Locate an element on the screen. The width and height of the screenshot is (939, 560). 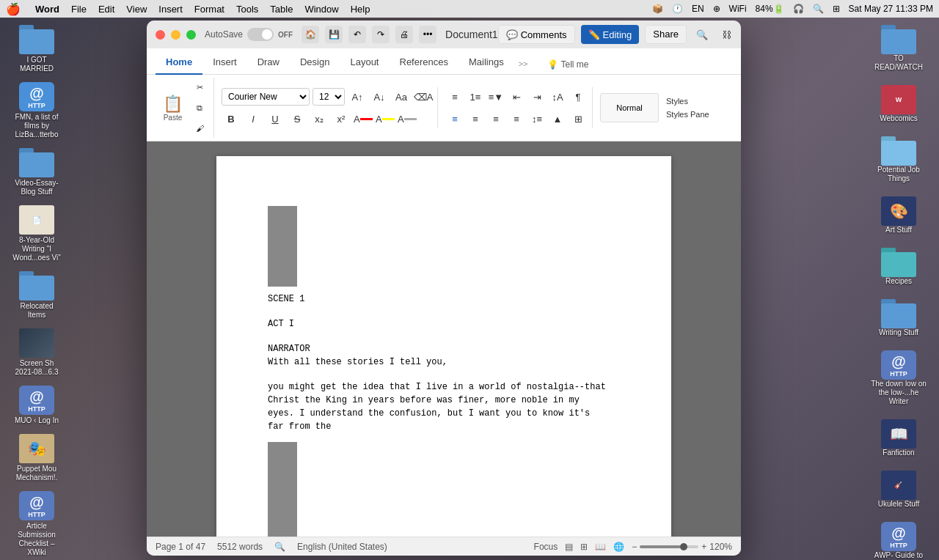
subscript-button: x₂ is located at coordinates (319, 119).